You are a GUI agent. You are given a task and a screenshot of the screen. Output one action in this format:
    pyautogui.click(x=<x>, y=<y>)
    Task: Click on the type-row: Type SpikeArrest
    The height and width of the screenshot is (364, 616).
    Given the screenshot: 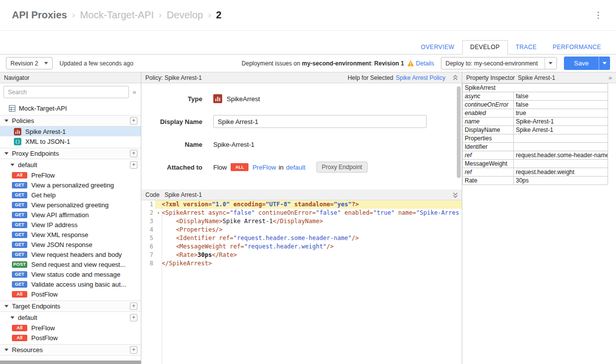 What is the action you would take?
    pyautogui.click(x=302, y=99)
    